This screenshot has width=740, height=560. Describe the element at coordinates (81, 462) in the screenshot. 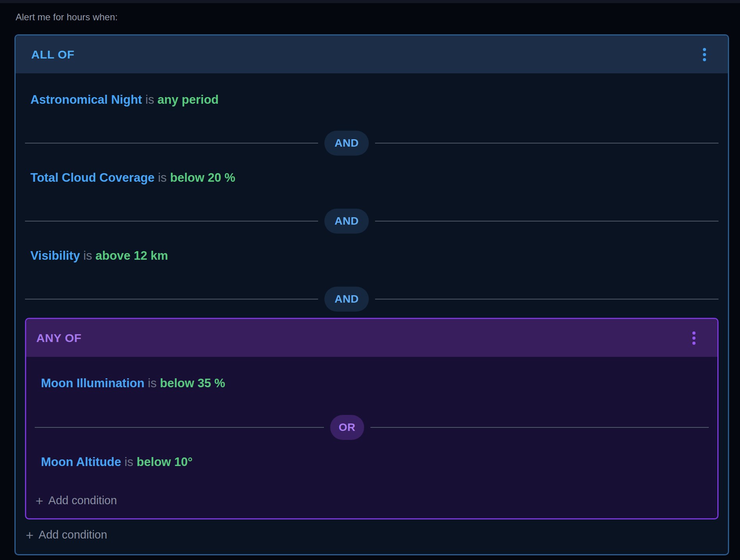

I see `condition-field: Moon Altitude` at that location.